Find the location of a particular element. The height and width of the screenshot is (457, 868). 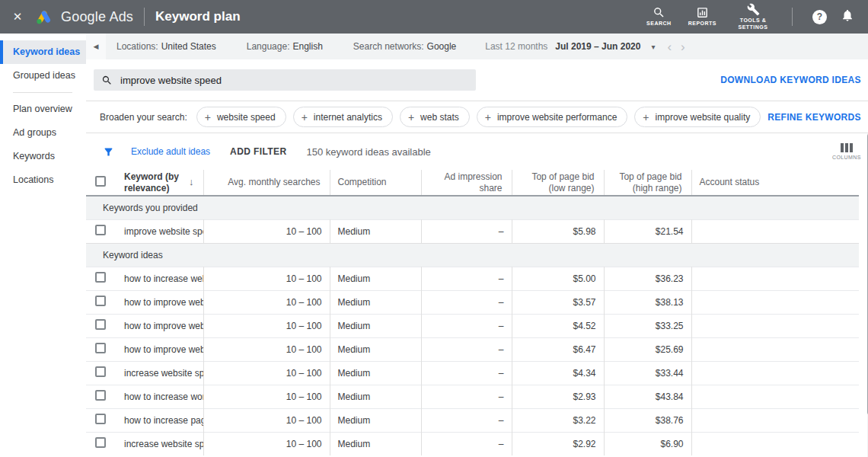

prev-period-icon: ‹ is located at coordinates (669, 47).